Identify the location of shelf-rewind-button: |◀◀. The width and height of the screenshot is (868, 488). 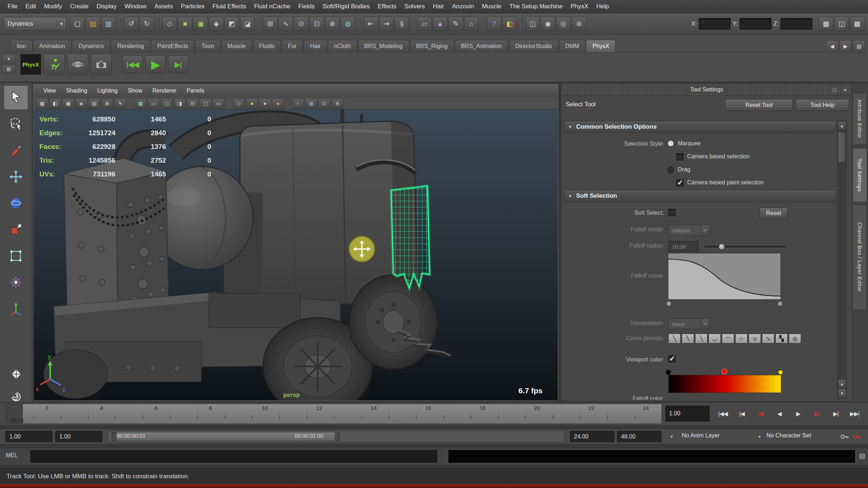
(133, 64).